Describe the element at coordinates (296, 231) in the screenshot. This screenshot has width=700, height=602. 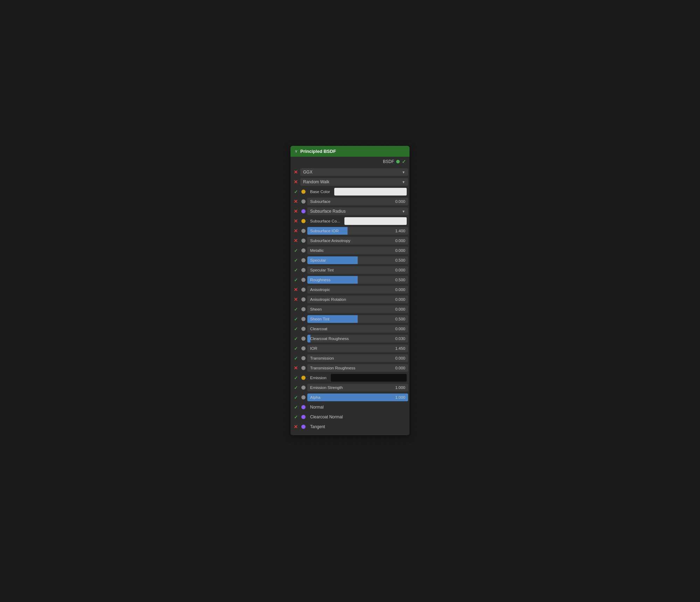
I see `sior-left-icon: ✕` at that location.